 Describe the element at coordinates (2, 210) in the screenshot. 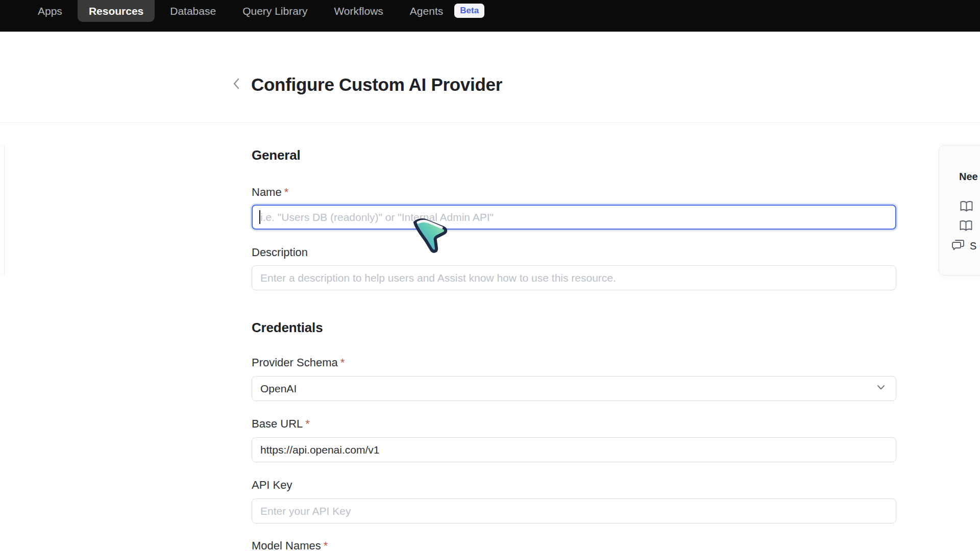

I see `left-card-edge` at that location.